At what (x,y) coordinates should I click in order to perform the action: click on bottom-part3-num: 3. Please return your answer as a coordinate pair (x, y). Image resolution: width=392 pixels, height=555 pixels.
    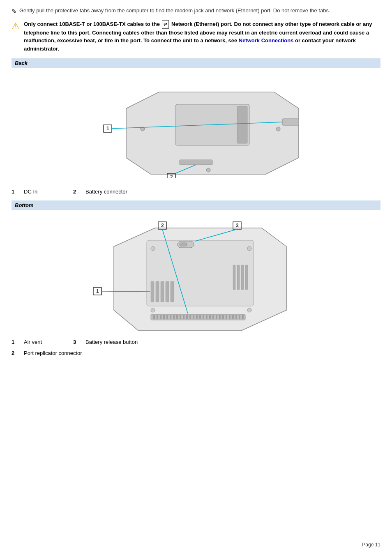
    Looking at the image, I should click on (79, 342).